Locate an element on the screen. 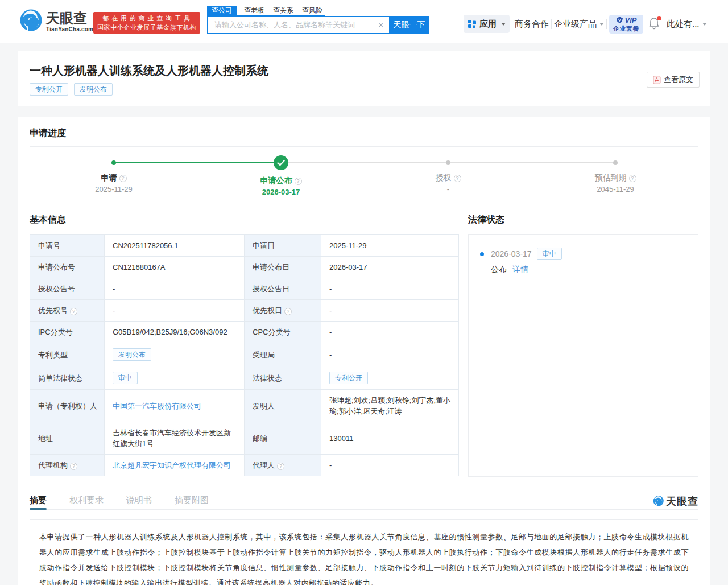 This screenshot has width=728, height=585. tab-abstract-figure: 摘要附图 is located at coordinates (192, 502).